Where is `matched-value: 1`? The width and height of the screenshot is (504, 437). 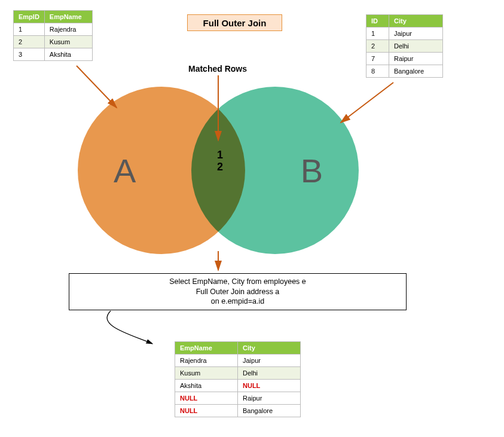 matched-value: 1 is located at coordinates (220, 155).